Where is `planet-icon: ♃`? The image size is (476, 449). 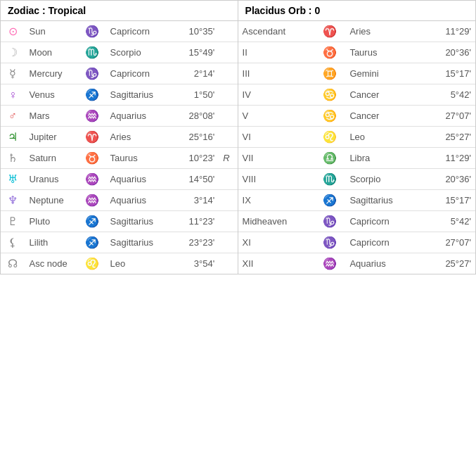
planet-icon: ♃ is located at coordinates (13, 137).